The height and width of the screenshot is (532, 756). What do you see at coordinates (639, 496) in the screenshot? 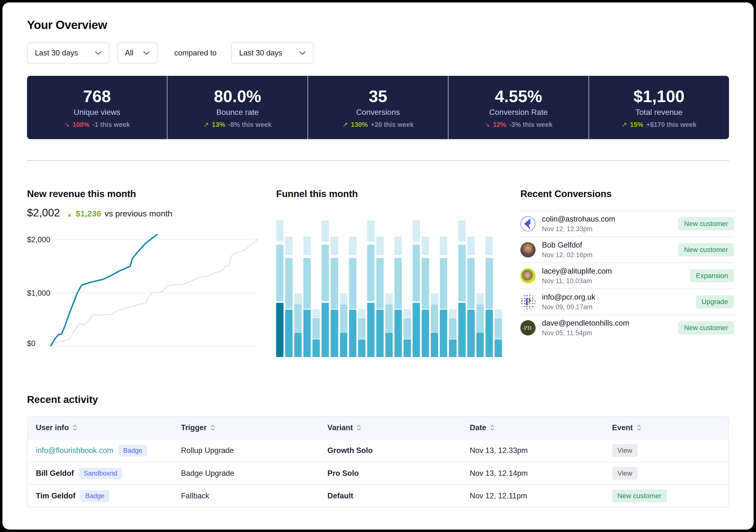
I see `event-chip: New customer` at bounding box center [639, 496].